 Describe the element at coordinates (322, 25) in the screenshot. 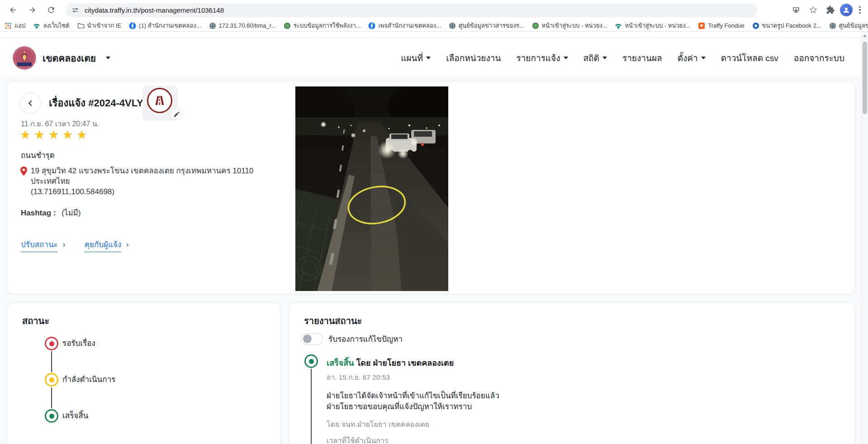

I see `bookmark-item: ระบบข้อมูลการใช้พลังงา...` at that location.